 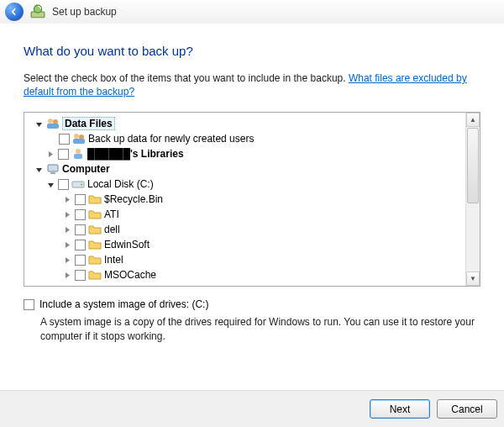 I want to click on system-image-section: Include a system image of drives: (C:) A…, so click(x=252, y=320).